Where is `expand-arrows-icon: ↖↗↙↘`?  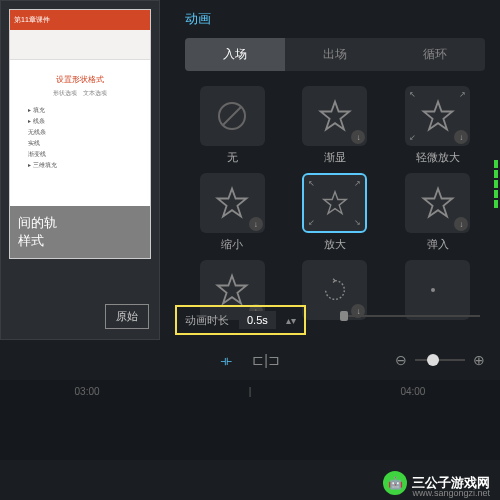
expand-arrows-icon: ↖↗↙↘ is located at coordinates (334, 203).